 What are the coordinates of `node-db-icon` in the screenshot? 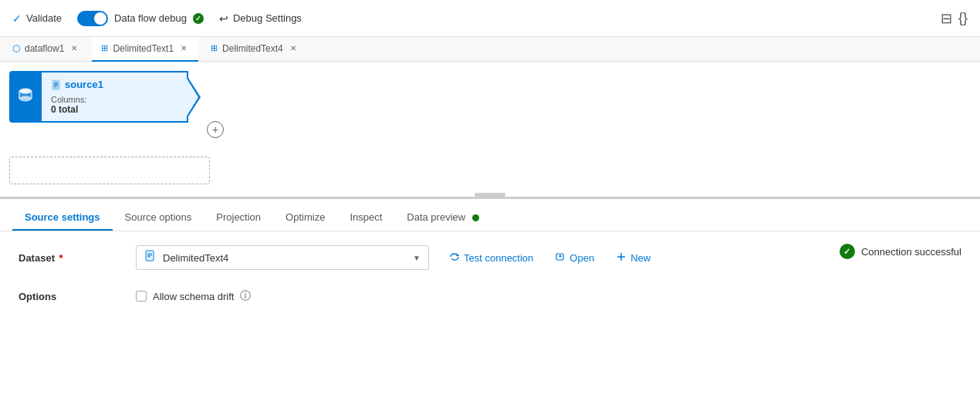 It's located at (25, 97).